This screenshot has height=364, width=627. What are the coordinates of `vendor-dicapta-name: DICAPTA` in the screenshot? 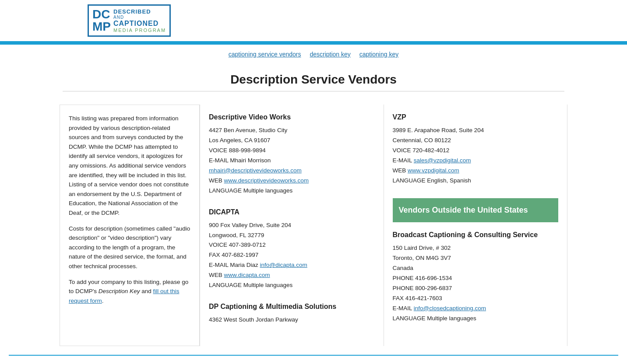 It's located at (292, 212).